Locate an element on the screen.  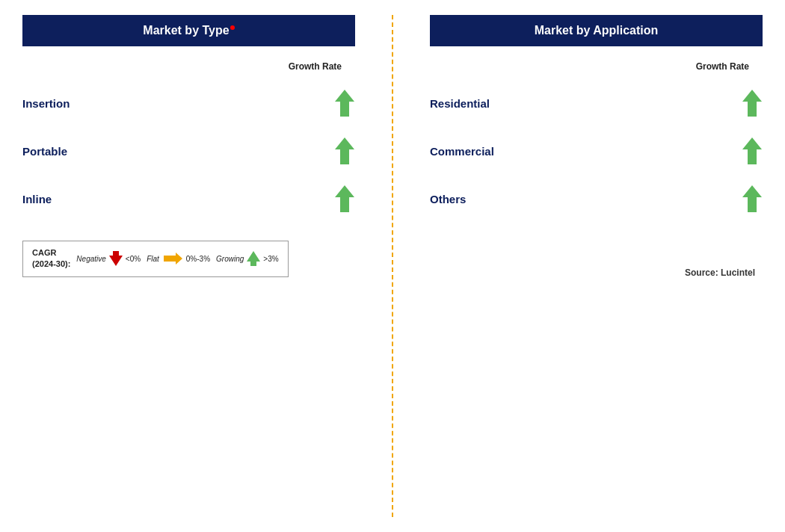
inline-label: Inline is located at coordinates (37, 199).